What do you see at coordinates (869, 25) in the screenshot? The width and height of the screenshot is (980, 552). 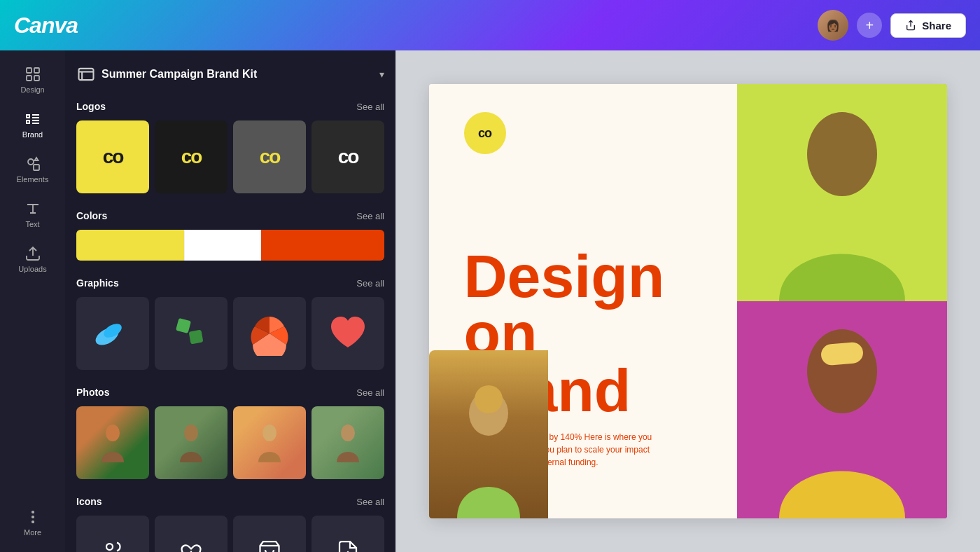 I see `add-collaborator-button: +` at bounding box center [869, 25].